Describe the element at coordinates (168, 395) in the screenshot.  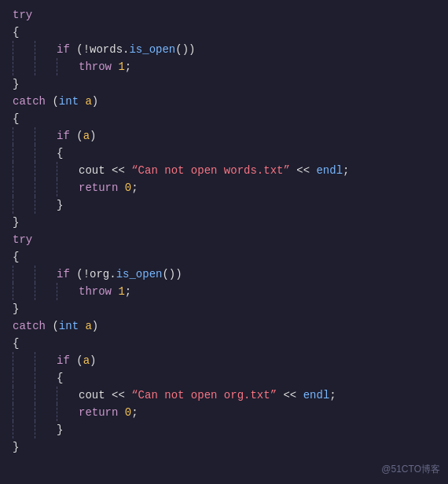
I see `code-content: cout << “Can not open org.txt” << endl;` at that location.